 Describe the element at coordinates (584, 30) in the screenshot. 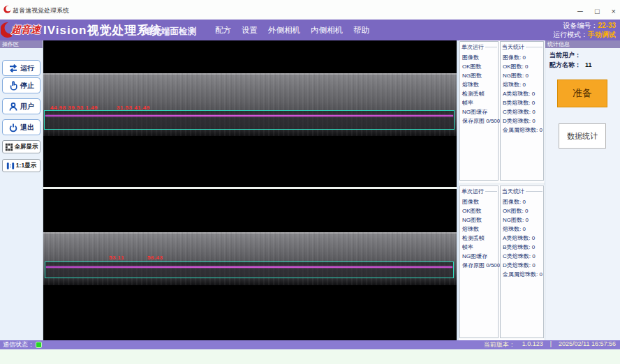

I see `device-info: 设备编号：22-33 运行模式：手动调试` at that location.